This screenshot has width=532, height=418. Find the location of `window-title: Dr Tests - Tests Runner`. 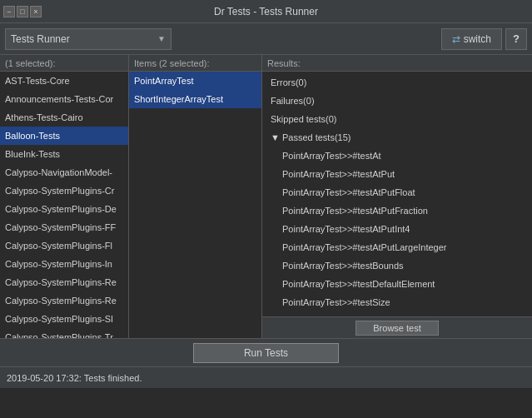

window-title: Dr Tests - Tests Runner is located at coordinates (266, 12).